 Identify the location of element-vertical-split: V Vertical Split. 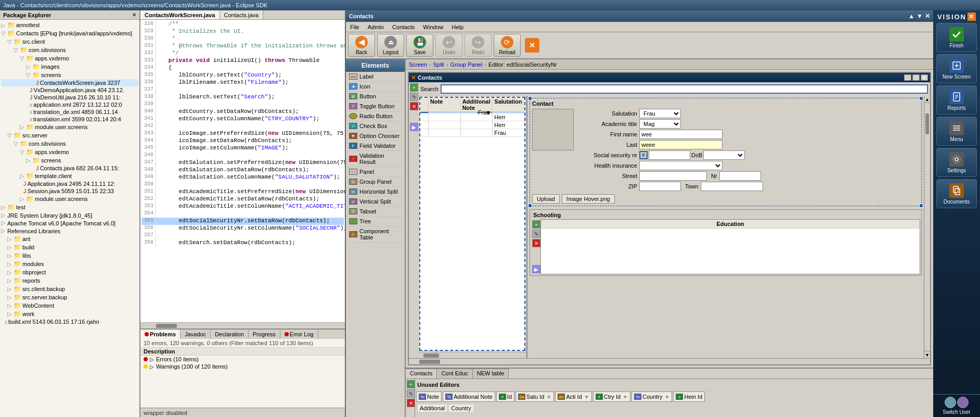
(376, 202).